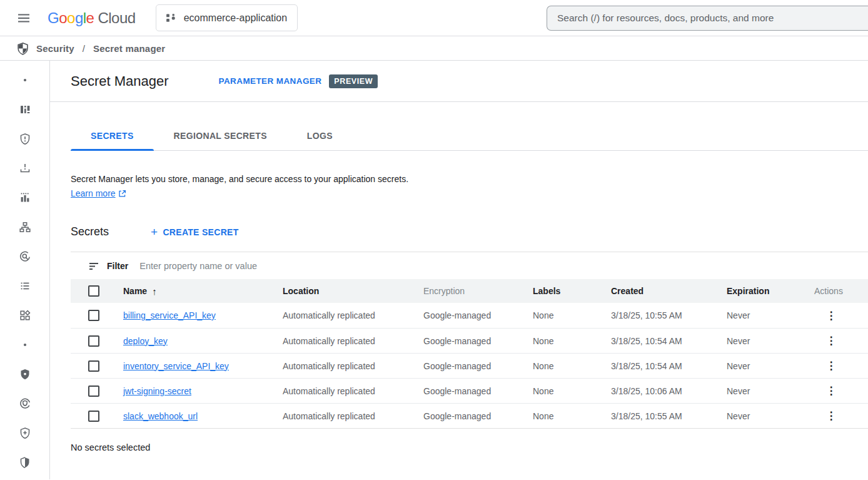 Image resolution: width=868 pixels, height=480 pixels. Describe the element at coordinates (470, 291) in the screenshot. I see `column-header-encryption: Encryption` at that location.